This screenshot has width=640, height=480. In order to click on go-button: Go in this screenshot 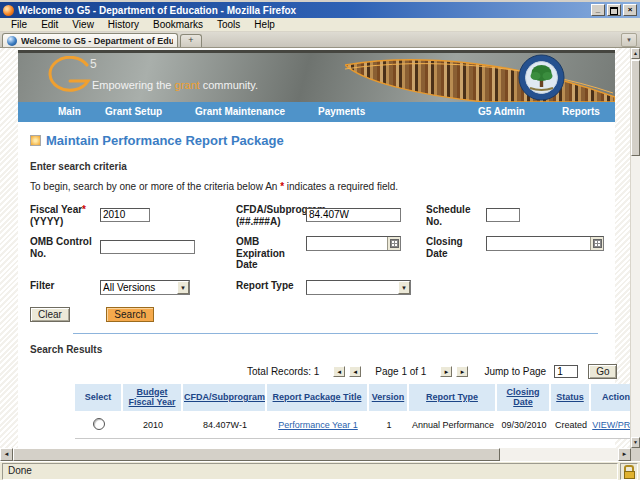, I will do `click(602, 372)`.